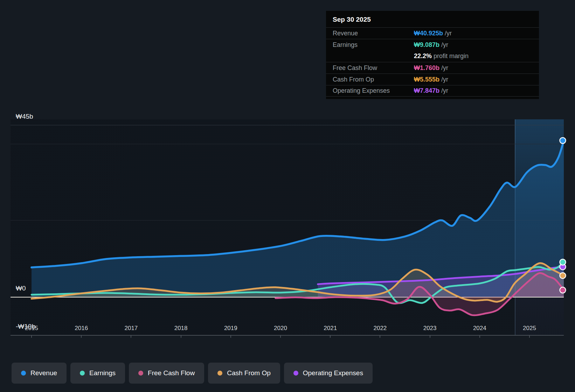 The image size is (575, 392). What do you see at coordinates (432, 33) in the screenshot?
I see `tooltip-row: Revenue₩40.925b /yr` at bounding box center [432, 33].